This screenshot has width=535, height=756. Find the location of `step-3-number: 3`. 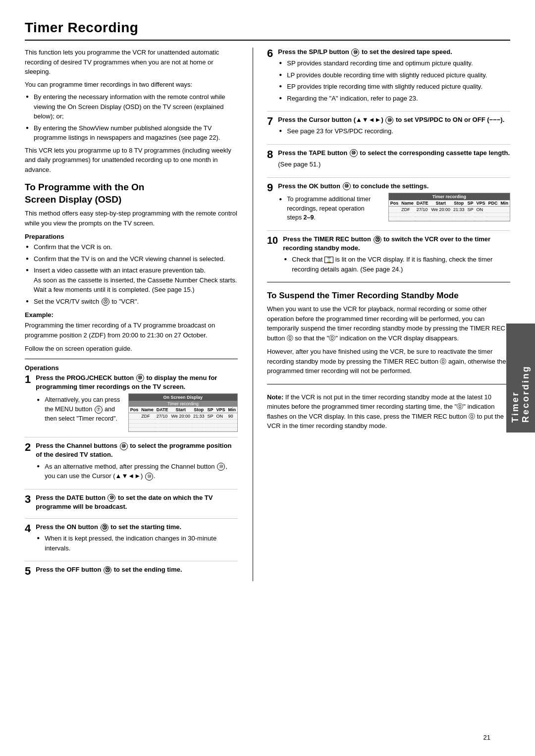

step-3-number: 3 is located at coordinates (28, 499).